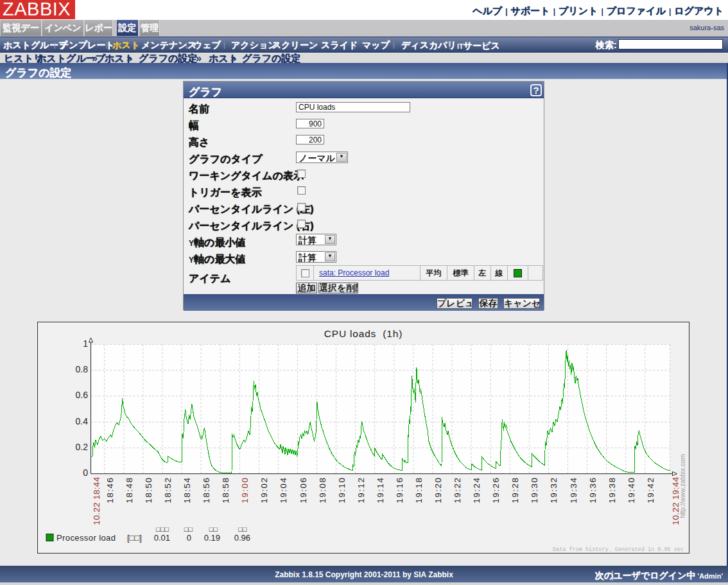 This screenshot has width=728, height=585. What do you see at coordinates (110, 491) in the screenshot?
I see `svg-text: 18:46` at bounding box center [110, 491].